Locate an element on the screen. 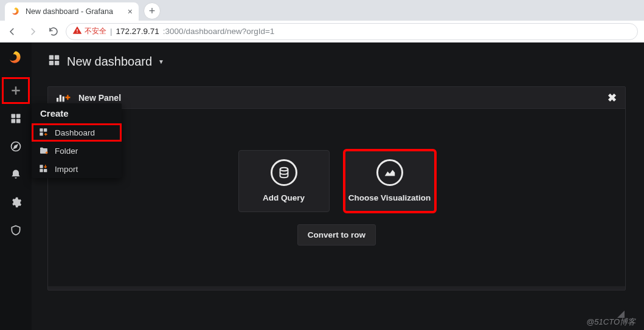  dashboard-grid-icon is located at coordinates (54, 61).